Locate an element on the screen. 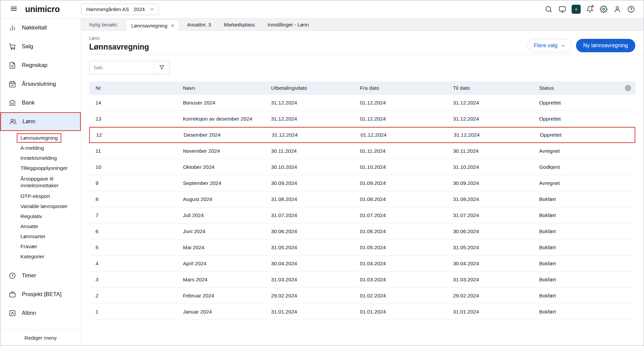  sidebar-item-timer: Timer is located at coordinates (41, 276).